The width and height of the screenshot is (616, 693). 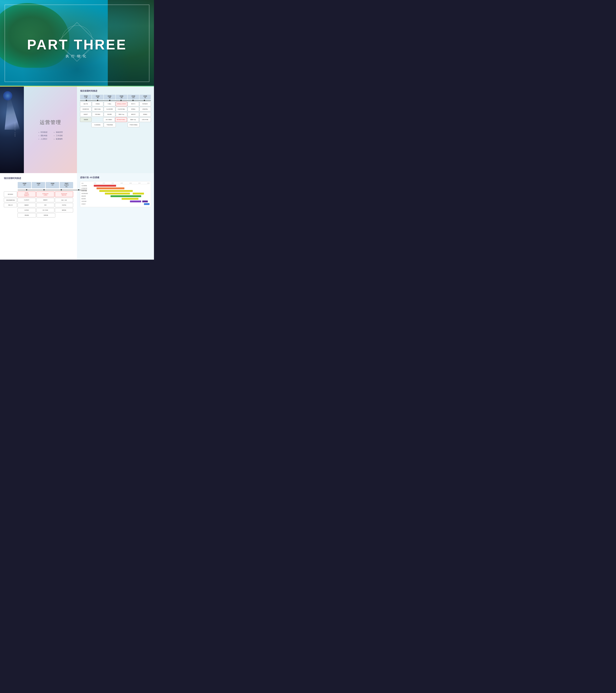 What do you see at coordinates (86, 104) in the screenshot?
I see `tr1-c1: 确认中标` at bounding box center [86, 104].